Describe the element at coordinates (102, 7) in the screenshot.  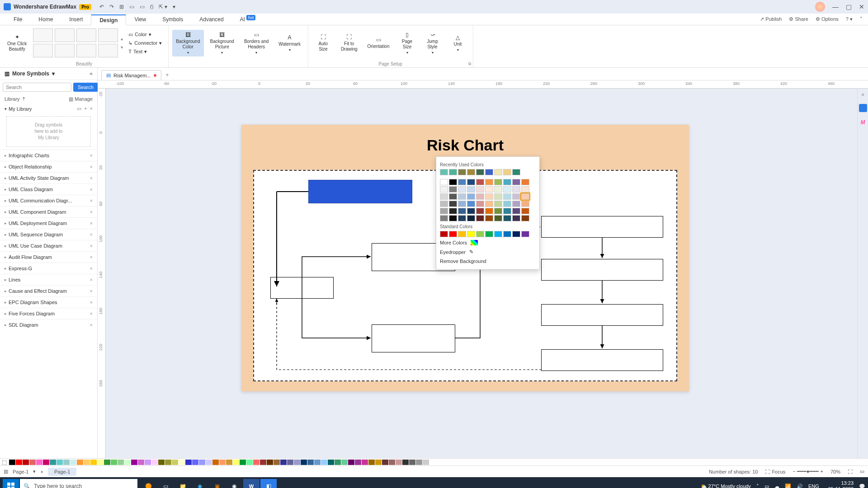
I see `undo-icon: ↶` at that location.